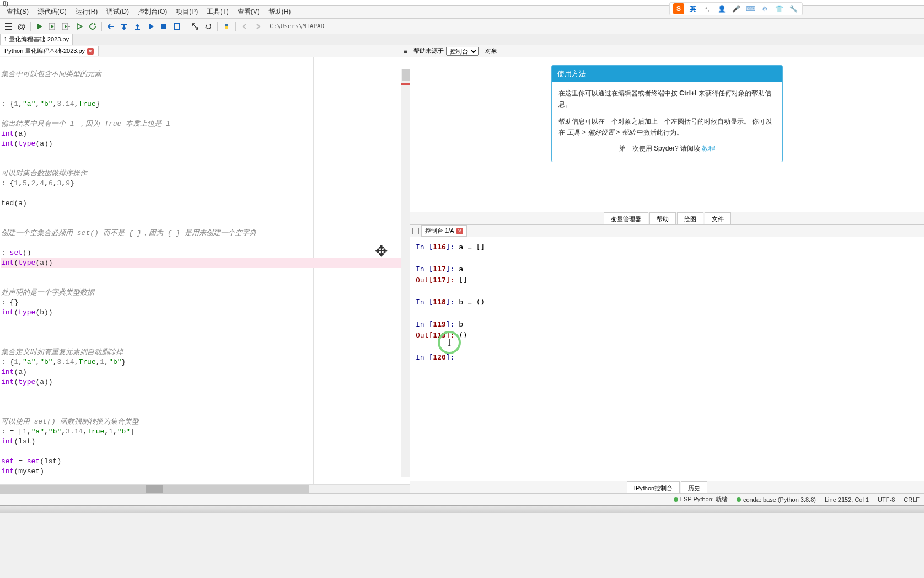 The width and height of the screenshot is (924, 578). Describe the element at coordinates (750, 9) in the screenshot. I see `ime-keyboard-icon: ⌨` at that location.